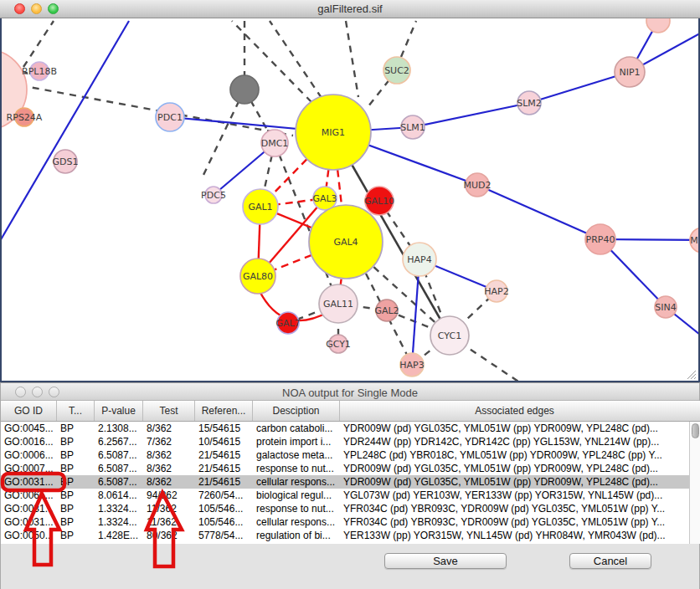 This screenshot has height=589, width=700. Describe the element at coordinates (345, 509) in the screenshot. I see `table-row: GO:0031...BP1.3324...11/362105/546...res…` at that location.